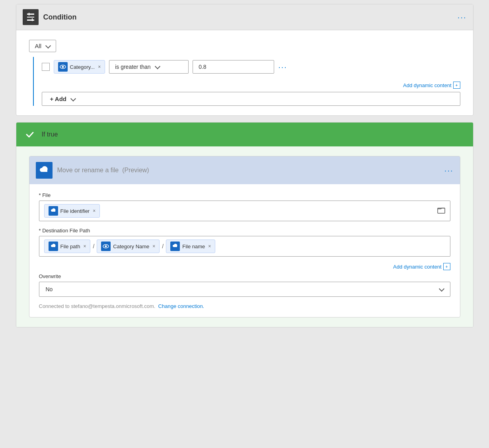  I want to click on category-token-icon, so click(63, 67).